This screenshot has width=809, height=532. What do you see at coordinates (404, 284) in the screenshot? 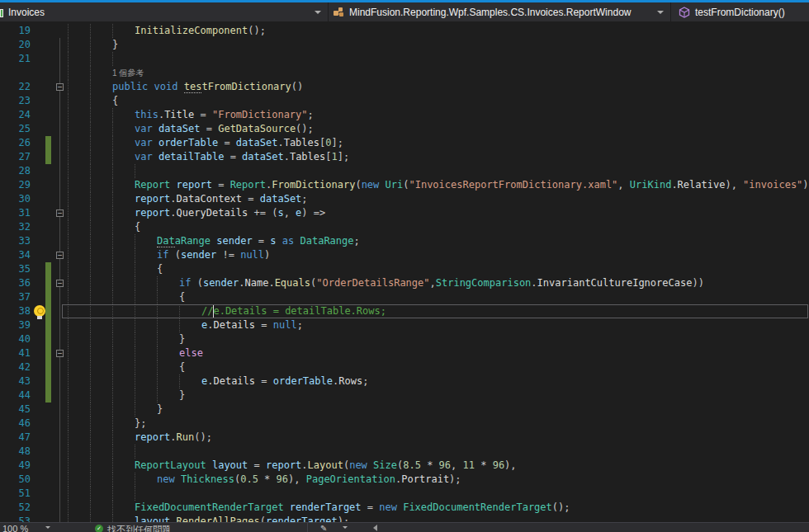
I see `code-line: 36–if (sender.Name.Equals("OrderDetailsR…` at bounding box center [404, 284].